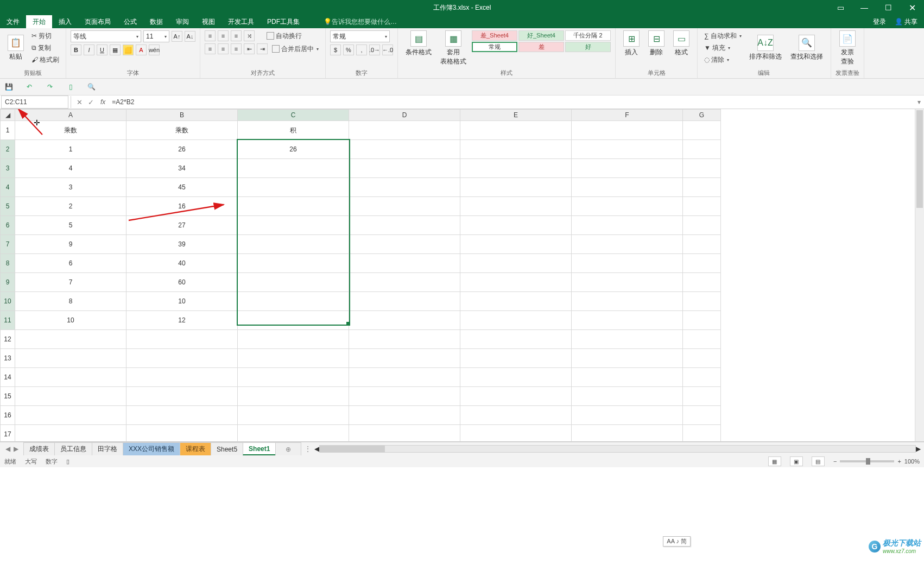  I want to click on tab-data: 数据, so click(156, 22).